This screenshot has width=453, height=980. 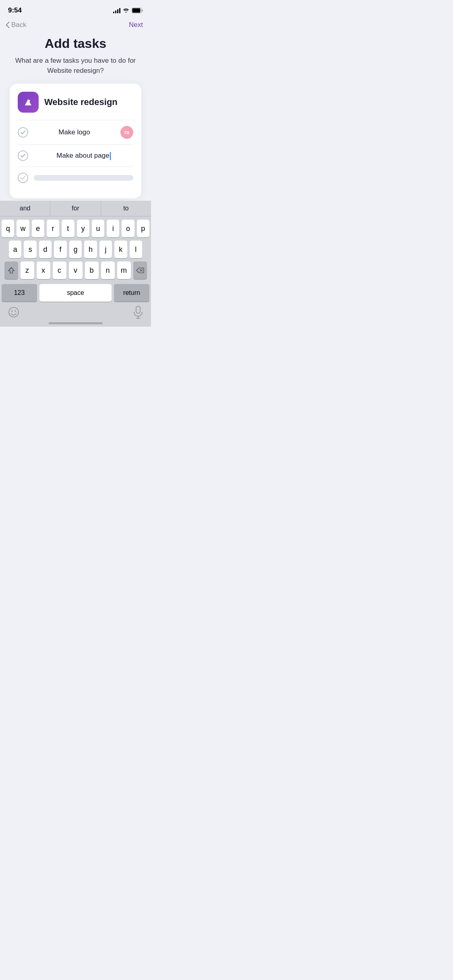 I want to click on task-label: Make about page, so click(x=84, y=156).